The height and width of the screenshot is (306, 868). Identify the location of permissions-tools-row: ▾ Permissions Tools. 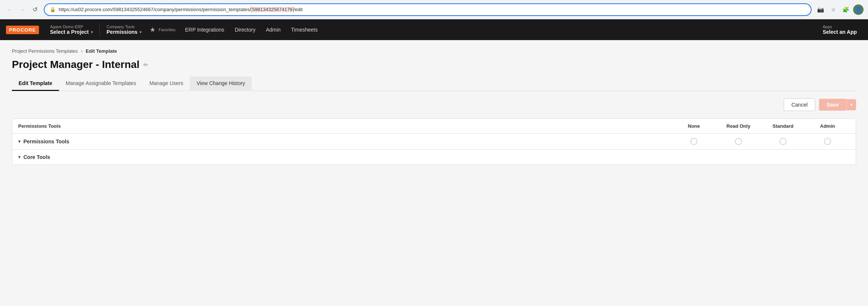
(434, 142).